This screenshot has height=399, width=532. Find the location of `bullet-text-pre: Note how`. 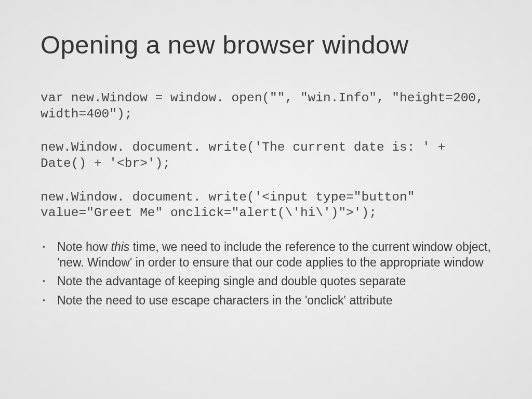

bullet-text-pre: Note how is located at coordinates (84, 247).